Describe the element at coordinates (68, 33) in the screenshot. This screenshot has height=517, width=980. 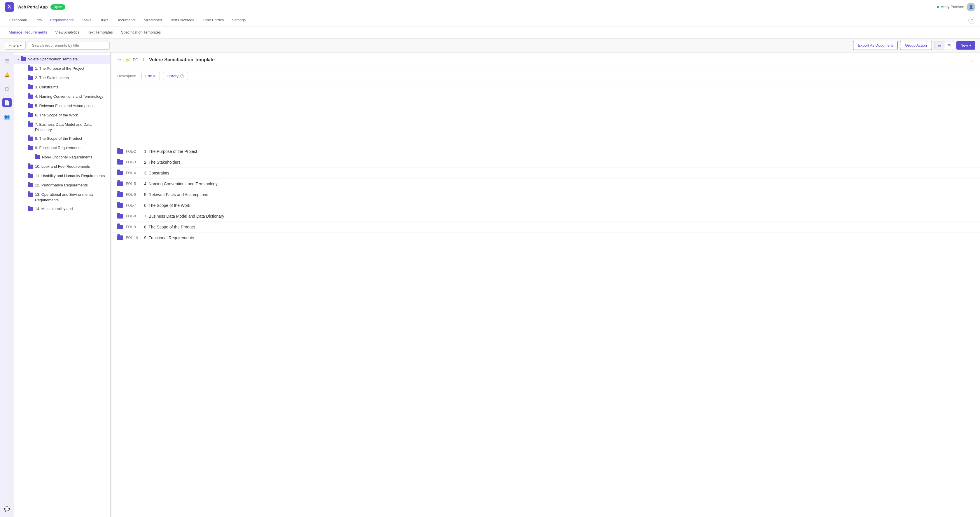
I see `subtab-analytics: View Analytics` at that location.